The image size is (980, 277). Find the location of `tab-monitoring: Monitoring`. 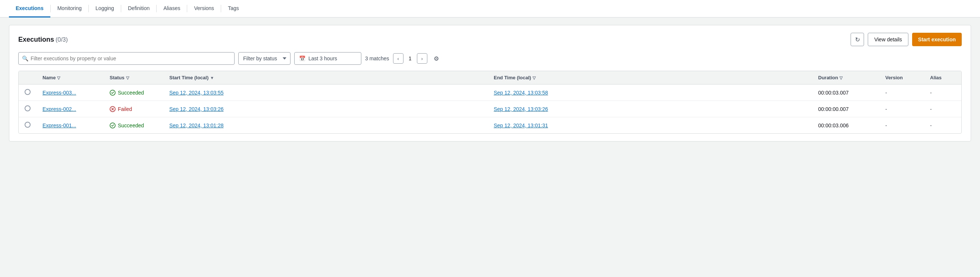

tab-monitoring: Monitoring is located at coordinates (69, 9).